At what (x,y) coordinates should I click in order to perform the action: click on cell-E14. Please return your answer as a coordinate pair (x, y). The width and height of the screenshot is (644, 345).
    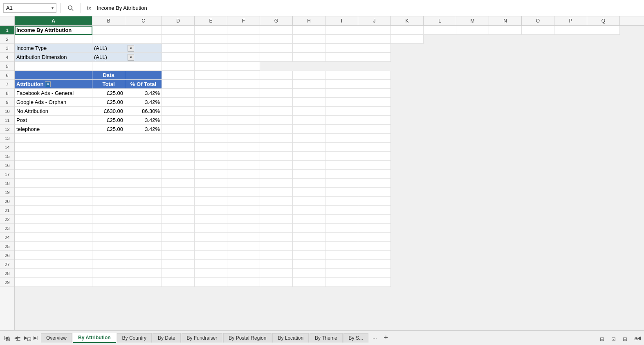
    Looking at the image, I should click on (211, 147).